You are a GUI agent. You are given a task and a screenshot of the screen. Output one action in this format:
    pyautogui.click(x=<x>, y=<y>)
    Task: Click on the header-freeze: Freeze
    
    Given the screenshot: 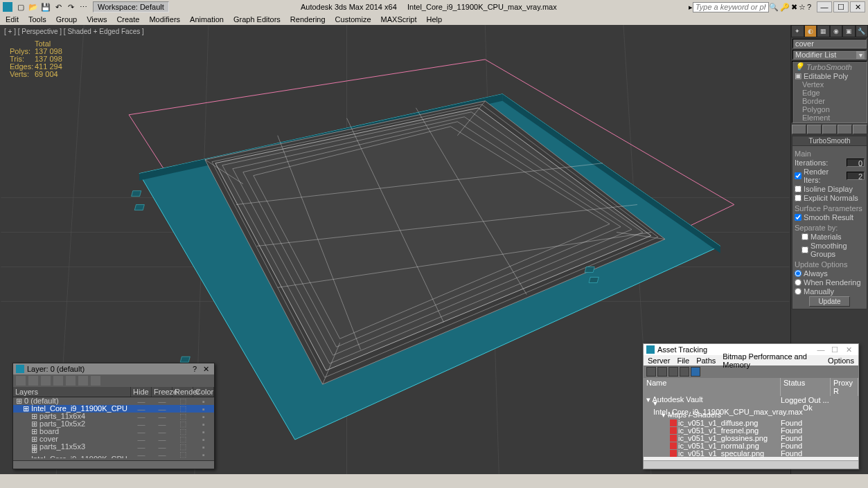 What is the action you would take?
    pyautogui.click(x=162, y=392)
    